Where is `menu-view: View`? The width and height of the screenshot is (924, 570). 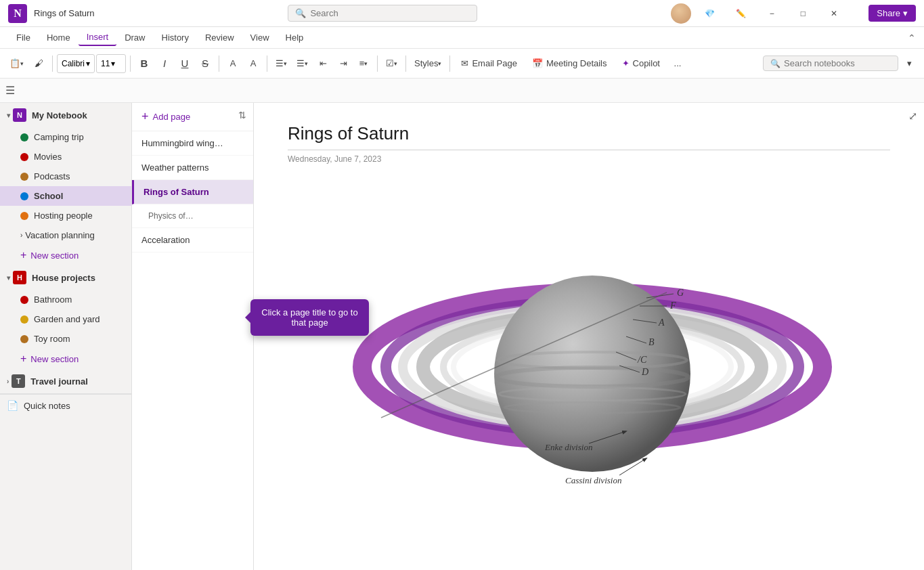
menu-view: View is located at coordinates (260, 38).